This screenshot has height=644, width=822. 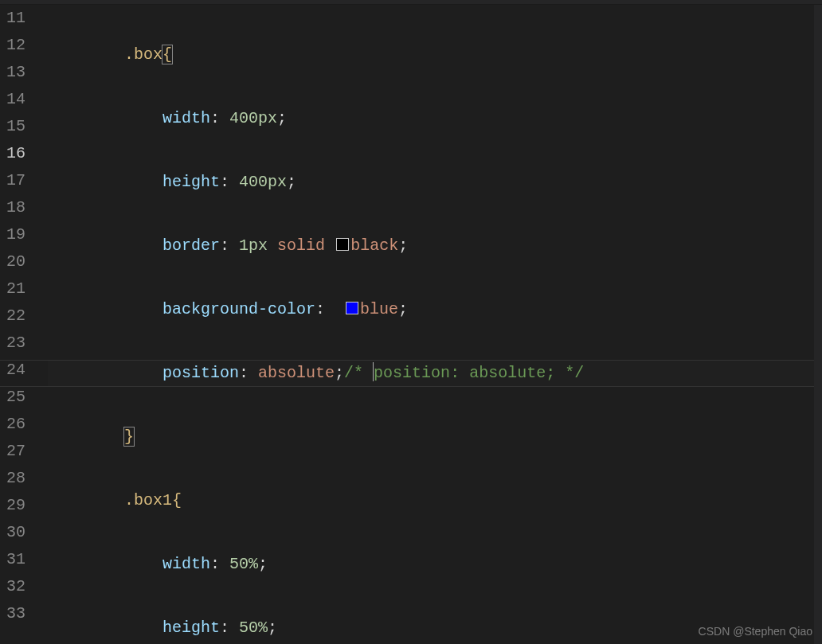 What do you see at coordinates (13, 127) in the screenshot?
I see `line-number: 15` at bounding box center [13, 127].